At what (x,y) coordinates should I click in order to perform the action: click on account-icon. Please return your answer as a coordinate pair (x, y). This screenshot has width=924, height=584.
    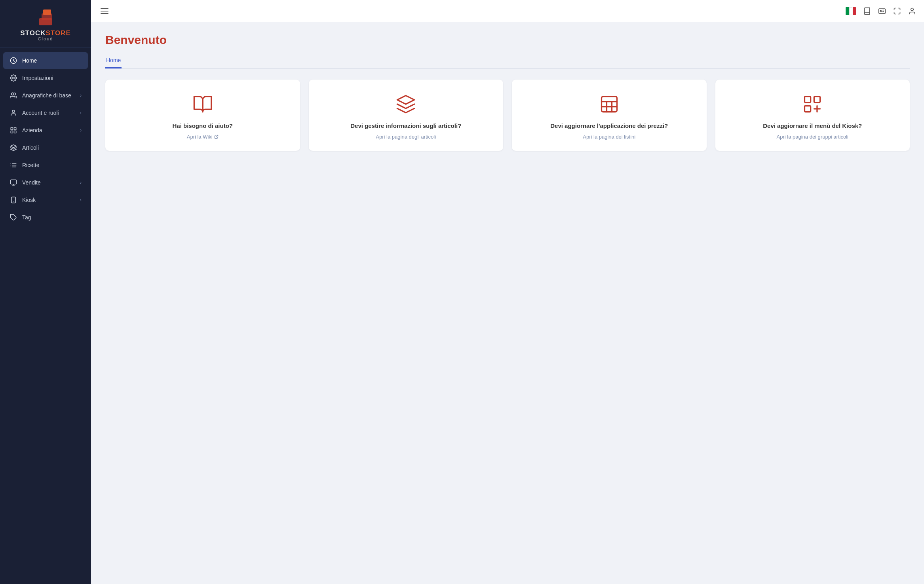
    Looking at the image, I should click on (912, 11).